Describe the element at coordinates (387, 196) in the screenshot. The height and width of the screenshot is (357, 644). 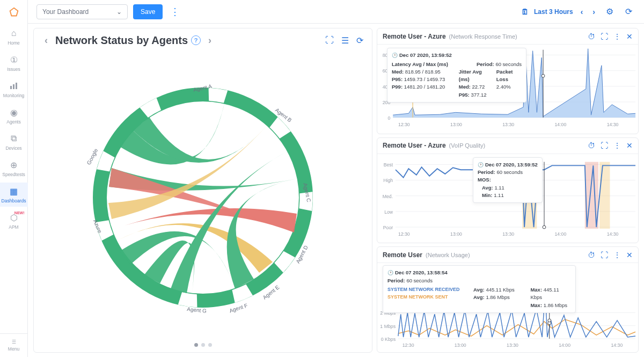
I see `svg-text: Med.` at that location.